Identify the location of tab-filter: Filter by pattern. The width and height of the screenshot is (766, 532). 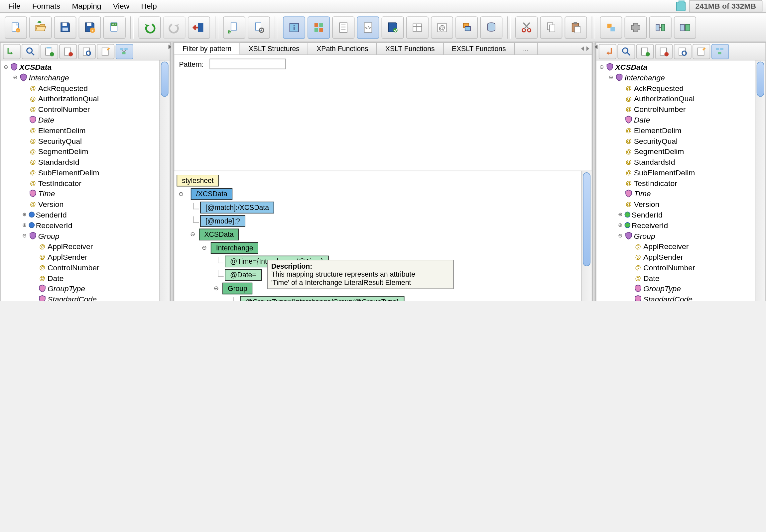
(207, 49).